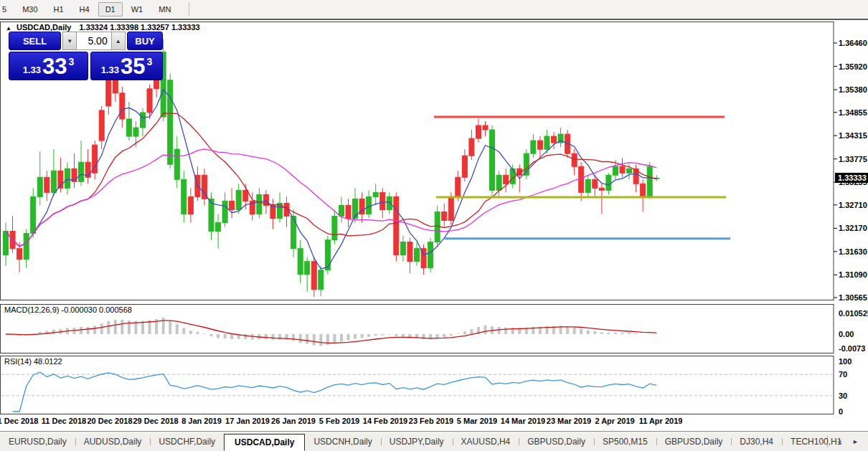 This screenshot has width=868, height=451. What do you see at coordinates (70, 41) in the screenshot?
I see `lot-decrease-button: ▼` at bounding box center [70, 41].